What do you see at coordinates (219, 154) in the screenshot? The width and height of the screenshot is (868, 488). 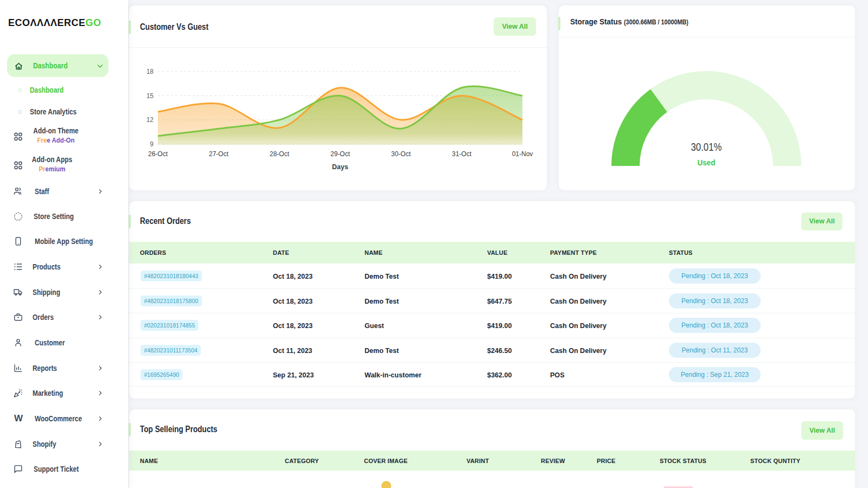 I see `svg-text: 27-Oct` at bounding box center [219, 154].